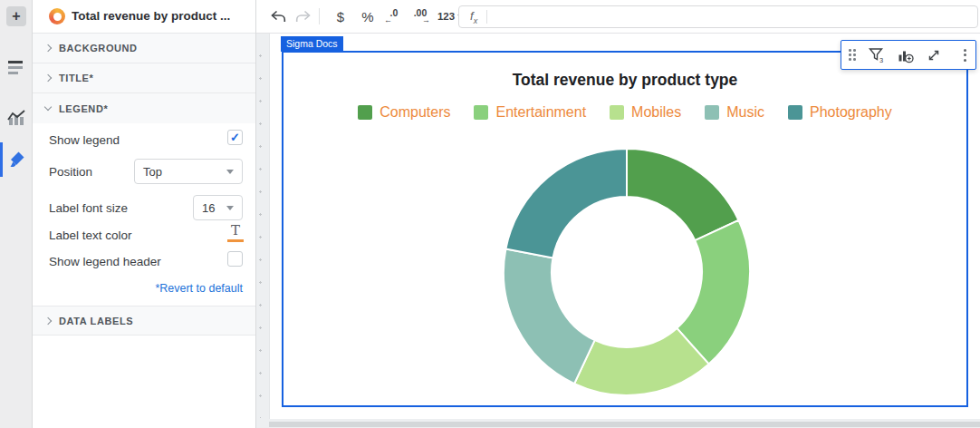 The width and height of the screenshot is (980, 428). I want to click on decrease-decimal-button: .0 ←, so click(394, 16).